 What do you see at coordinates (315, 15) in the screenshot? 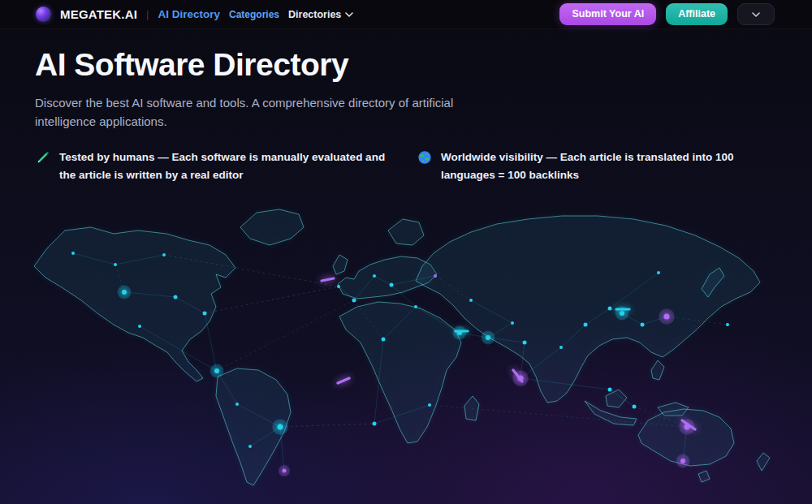
I see `nav-link-directories-label: Directories` at bounding box center [315, 15].